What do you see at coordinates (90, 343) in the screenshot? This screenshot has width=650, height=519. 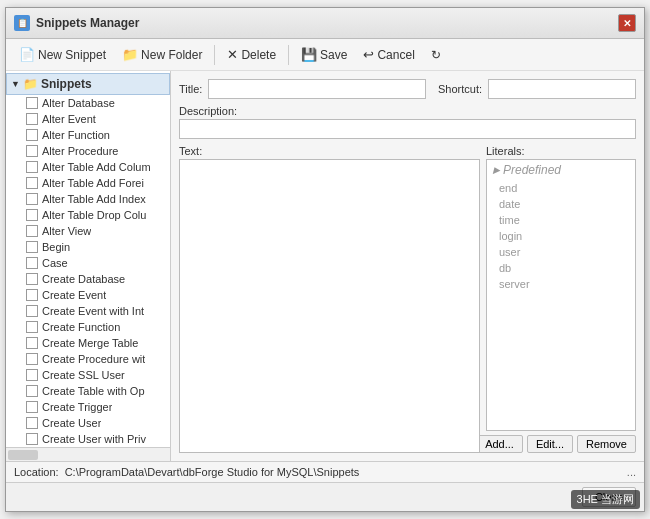 I see `tree-item-label: Create Merge Table` at bounding box center [90, 343].